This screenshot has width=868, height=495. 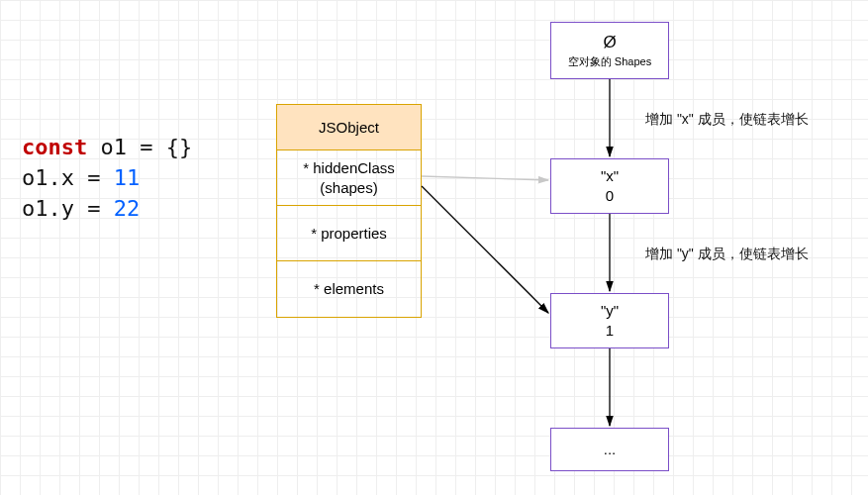 I want to click on arrow-hiddenclass-to-y, so click(x=485, y=249).